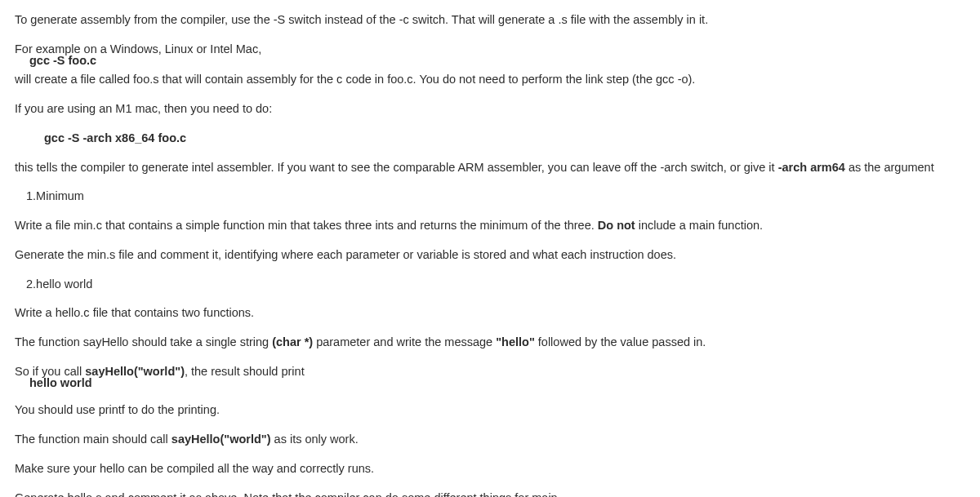 Image resolution: width=980 pixels, height=497 pixels. I want to click on text-hello-str: "hello", so click(515, 342).